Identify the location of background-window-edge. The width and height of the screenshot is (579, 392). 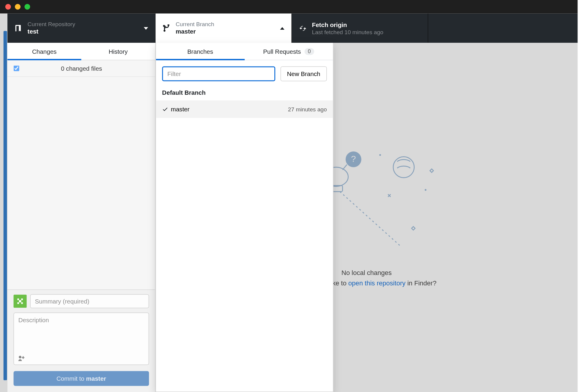
(4, 203).